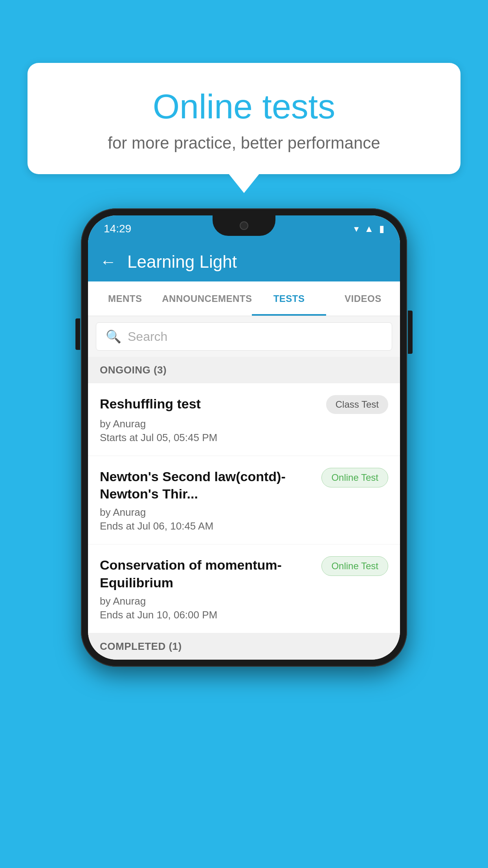 This screenshot has width=488, height=868. I want to click on tab-tests: TESTS, so click(289, 299).